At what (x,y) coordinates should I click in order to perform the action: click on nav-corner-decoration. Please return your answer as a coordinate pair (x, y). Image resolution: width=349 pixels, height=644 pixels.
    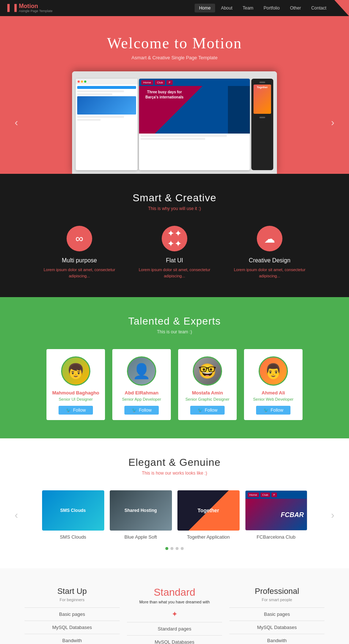
    Looking at the image, I should click on (342, 8).